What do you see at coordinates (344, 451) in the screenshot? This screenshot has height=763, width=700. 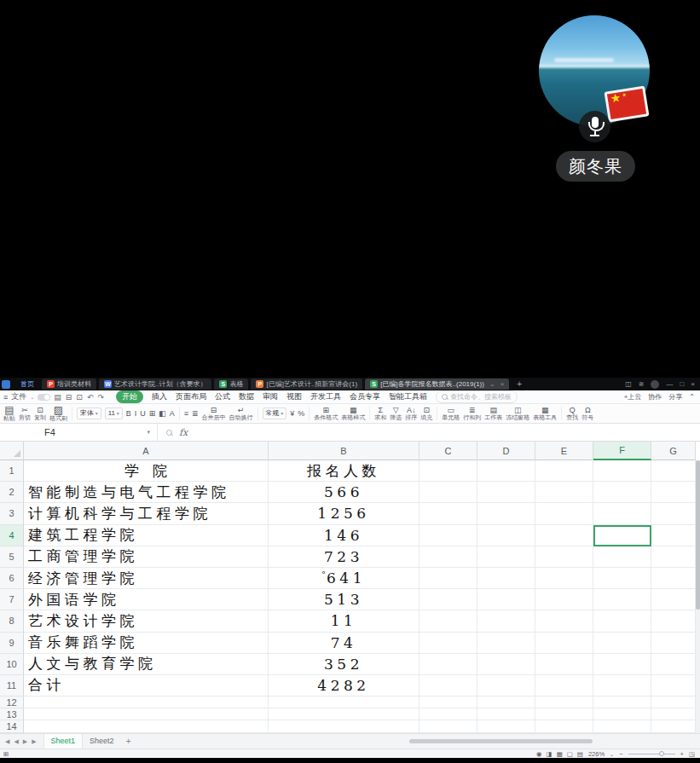 I see `column-header-B: B` at bounding box center [344, 451].